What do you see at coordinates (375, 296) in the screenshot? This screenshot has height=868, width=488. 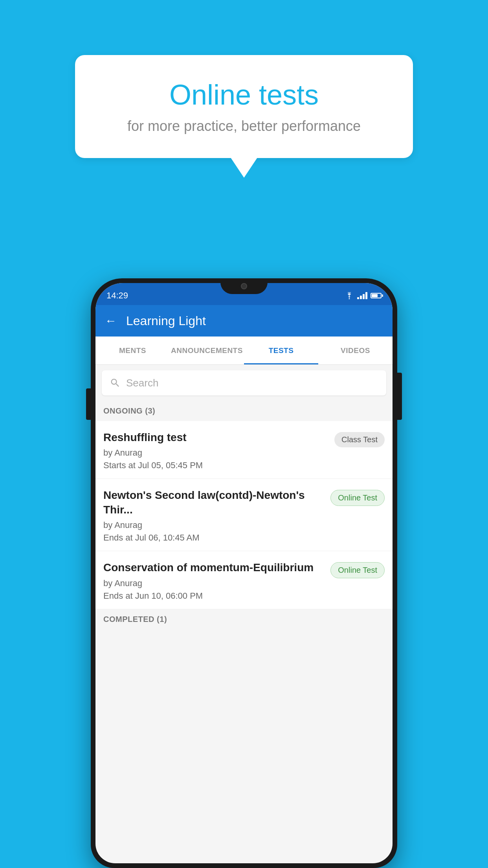 I see `battery-fill` at bounding box center [375, 296].